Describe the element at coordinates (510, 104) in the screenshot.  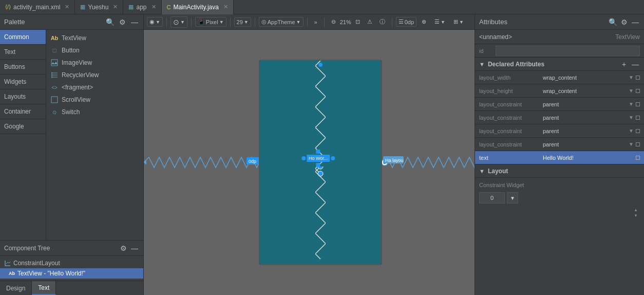
I see `attr-name-constraint-1: layout_constraint` at that location.